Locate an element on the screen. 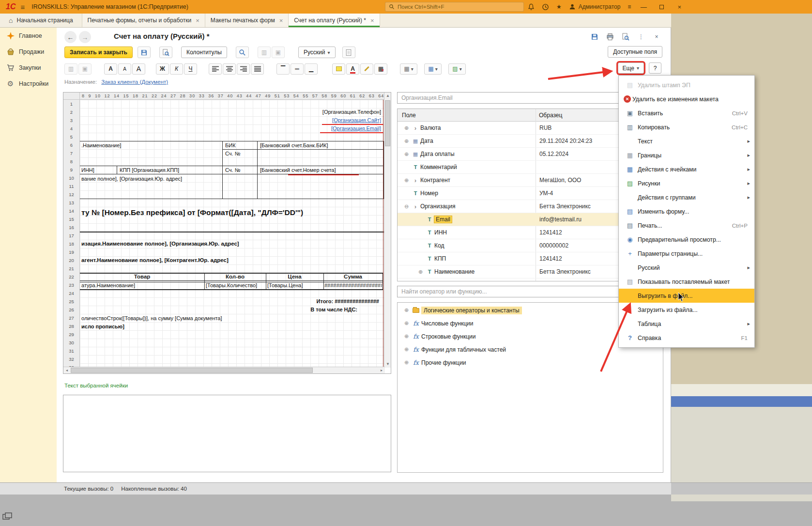 Image resolution: width=812 pixels, height=526 pixels. align-left-button is located at coordinates (215, 69).